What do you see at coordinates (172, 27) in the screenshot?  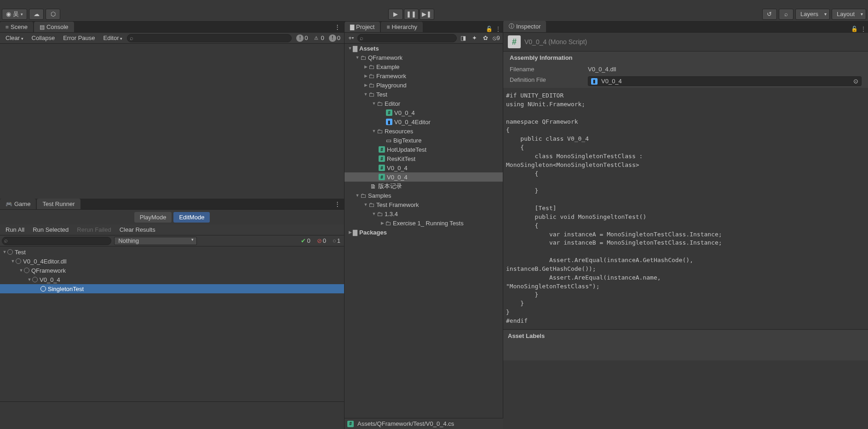 I see `upper-tabs: ⌗Scene ▤Console ⋮` at bounding box center [172, 27].